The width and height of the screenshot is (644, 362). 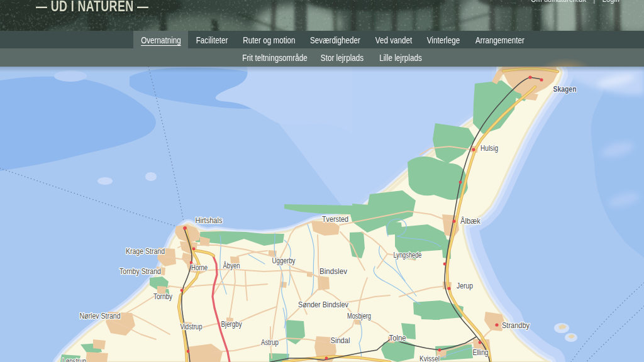 What do you see at coordinates (430, 358) in the screenshot?
I see `svg-text: Kvissel` at bounding box center [430, 358].